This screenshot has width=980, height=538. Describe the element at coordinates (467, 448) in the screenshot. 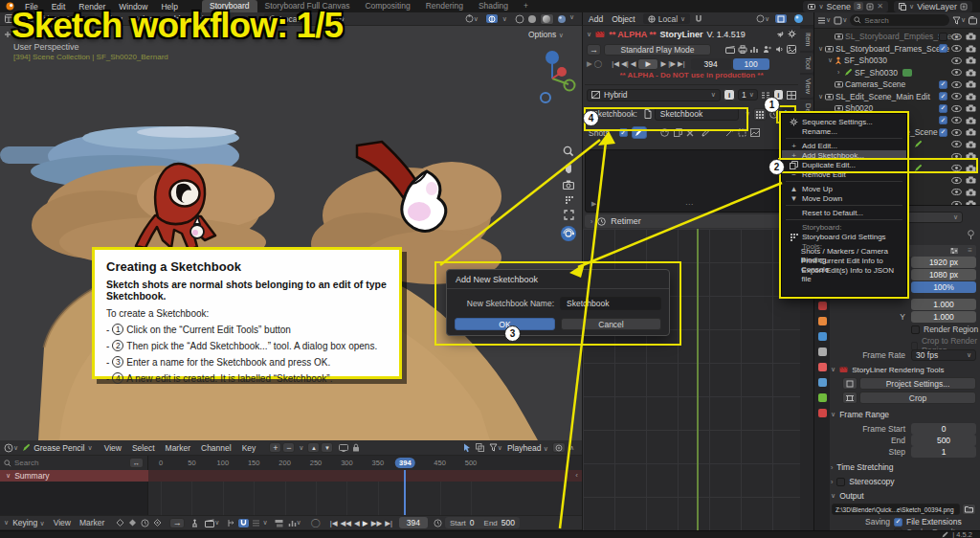

I see `cursor-select-icon` at that location.